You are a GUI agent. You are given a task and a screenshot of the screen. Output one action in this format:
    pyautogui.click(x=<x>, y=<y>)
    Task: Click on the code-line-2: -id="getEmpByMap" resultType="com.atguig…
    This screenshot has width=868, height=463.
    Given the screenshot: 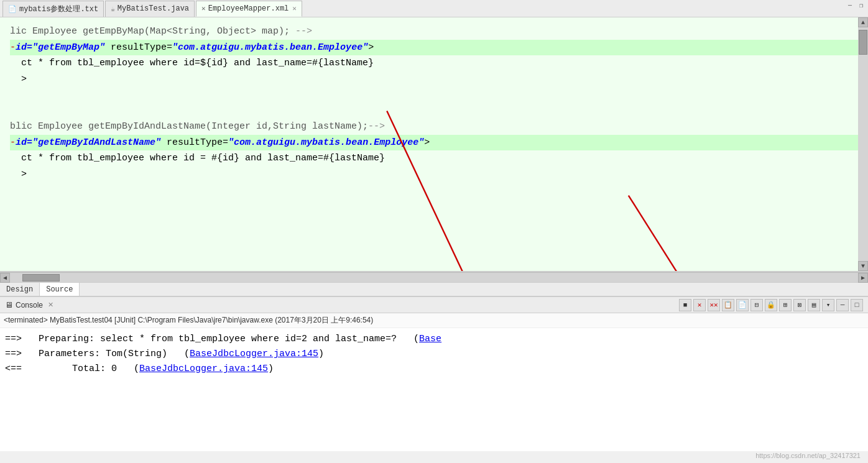 What is the action you would take?
    pyautogui.click(x=434, y=48)
    